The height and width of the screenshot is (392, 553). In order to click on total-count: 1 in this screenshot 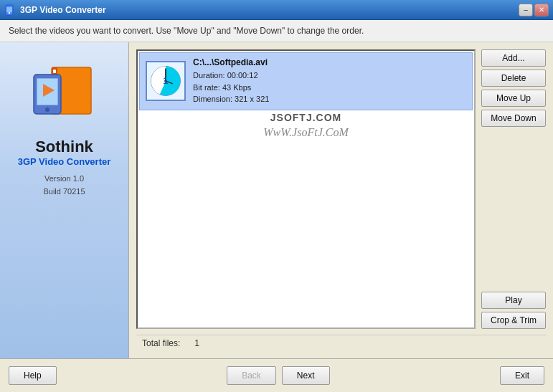, I will do `click(197, 343)`.